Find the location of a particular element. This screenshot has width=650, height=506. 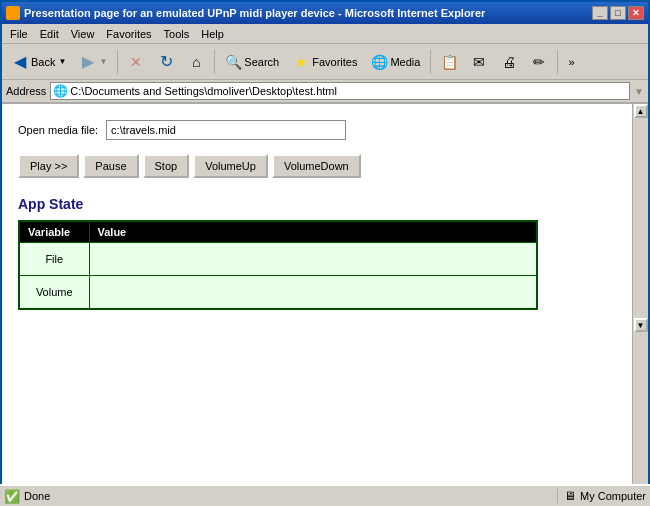

volume-variable-cell: Volume is located at coordinates (54, 293).